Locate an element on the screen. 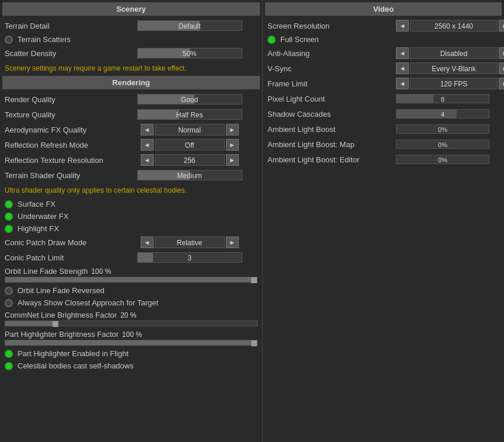  aero-fx-next-btn: ► is located at coordinates (232, 130).